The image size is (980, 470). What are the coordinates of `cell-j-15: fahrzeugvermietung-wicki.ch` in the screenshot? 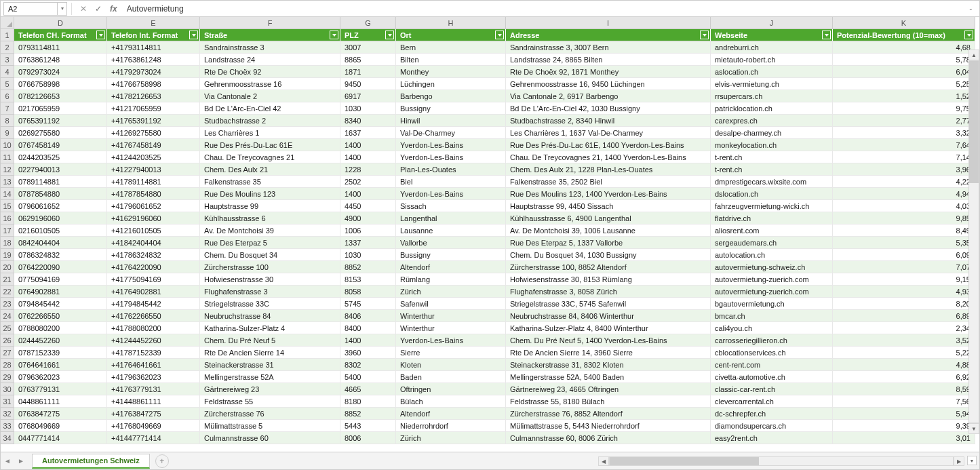 It's located at (772, 206).